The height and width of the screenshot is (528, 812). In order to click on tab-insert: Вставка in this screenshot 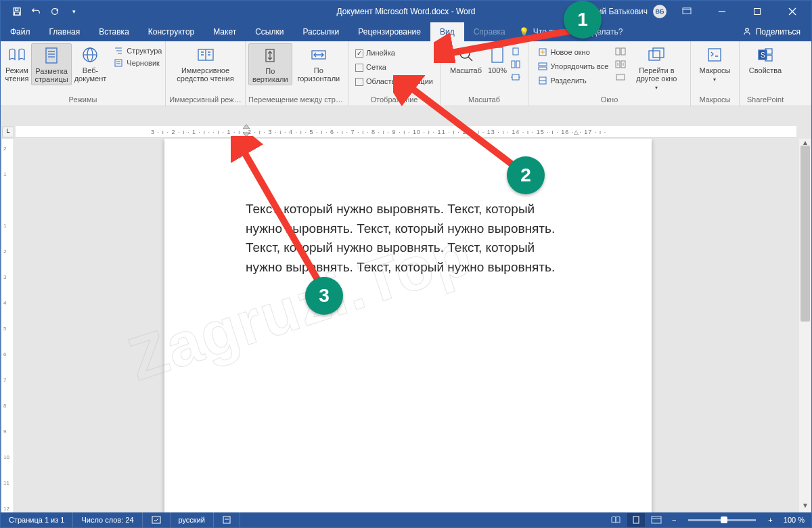, I will do `click(114, 32)`.